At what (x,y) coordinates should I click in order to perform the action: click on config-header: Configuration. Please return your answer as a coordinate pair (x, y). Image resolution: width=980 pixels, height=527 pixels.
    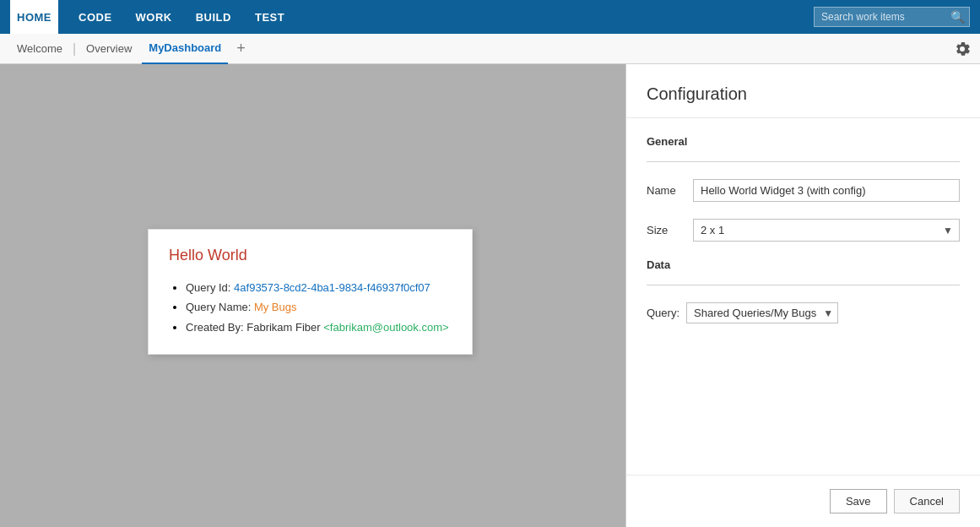
    Looking at the image, I should click on (804, 91).